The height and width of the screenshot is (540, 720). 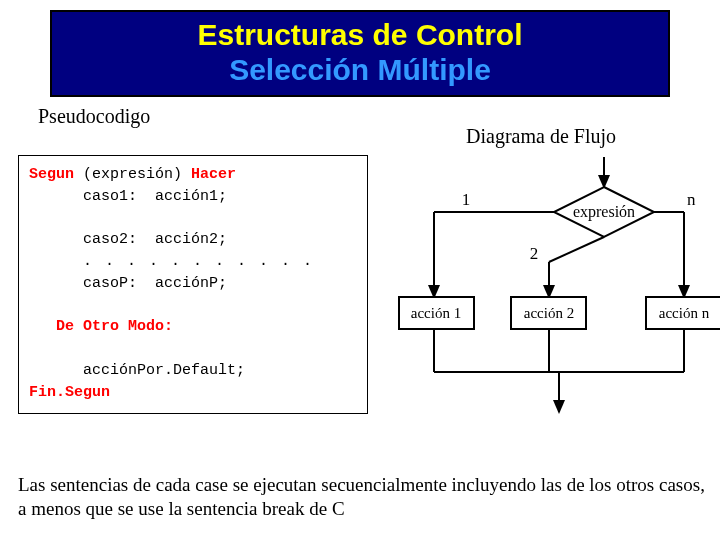 I want to click on kw-default: De Otro Modo:, so click(x=114, y=326).